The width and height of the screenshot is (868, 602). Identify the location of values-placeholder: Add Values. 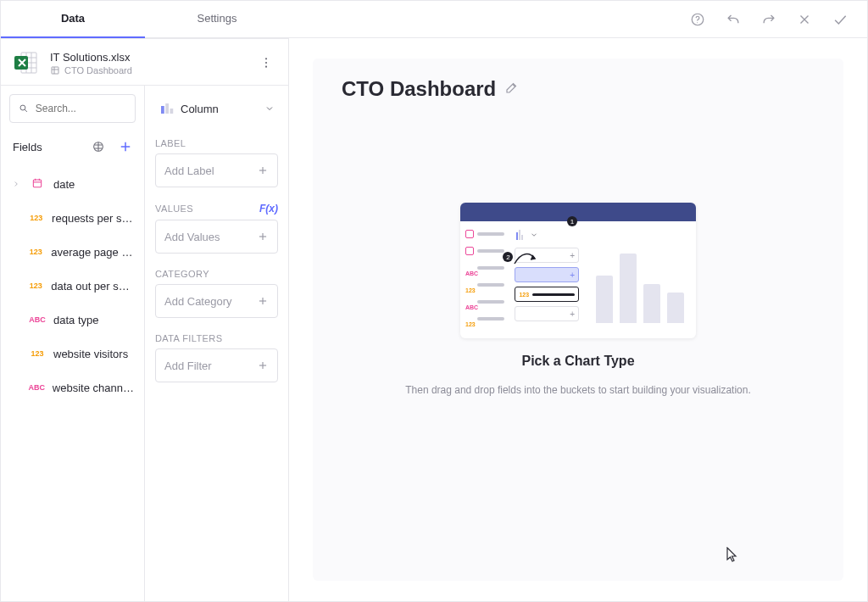
(192, 237).